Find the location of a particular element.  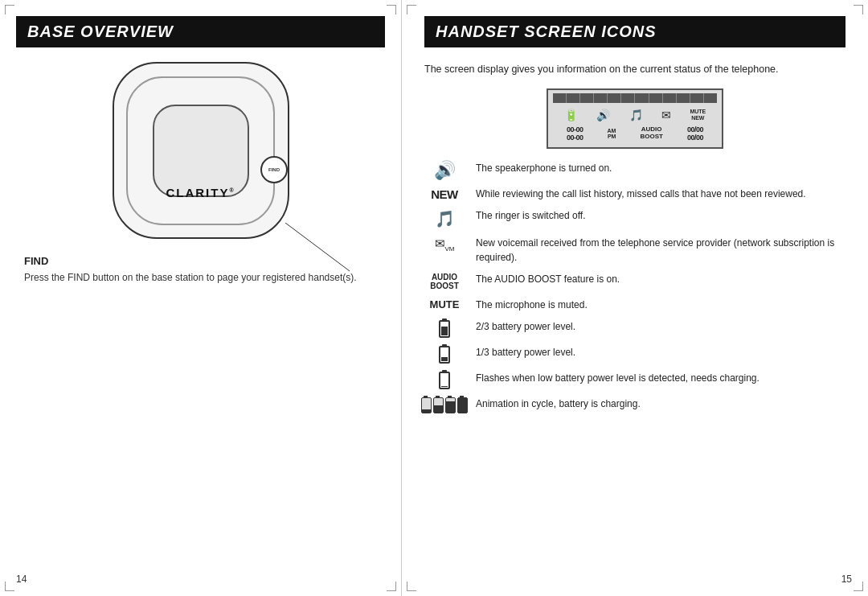

audio-boost-icon: AUDIOBOOST is located at coordinates (444, 282).